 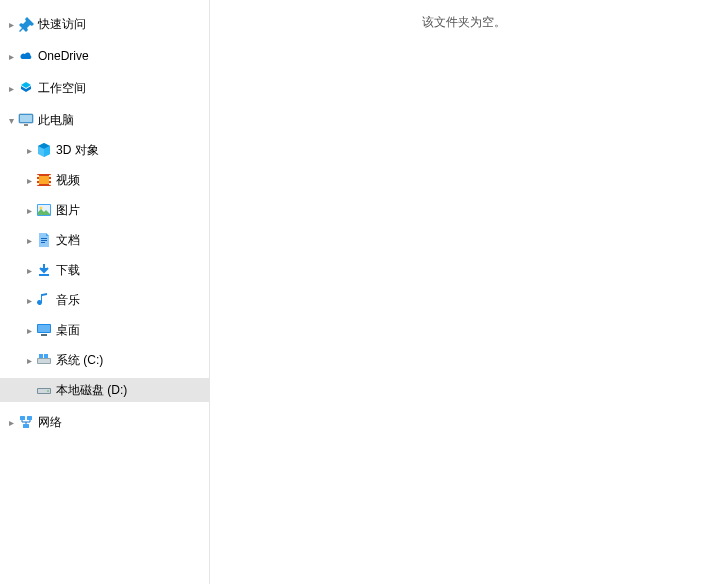 I want to click on sidebar-item-label: OneDrive, so click(x=64, y=56).